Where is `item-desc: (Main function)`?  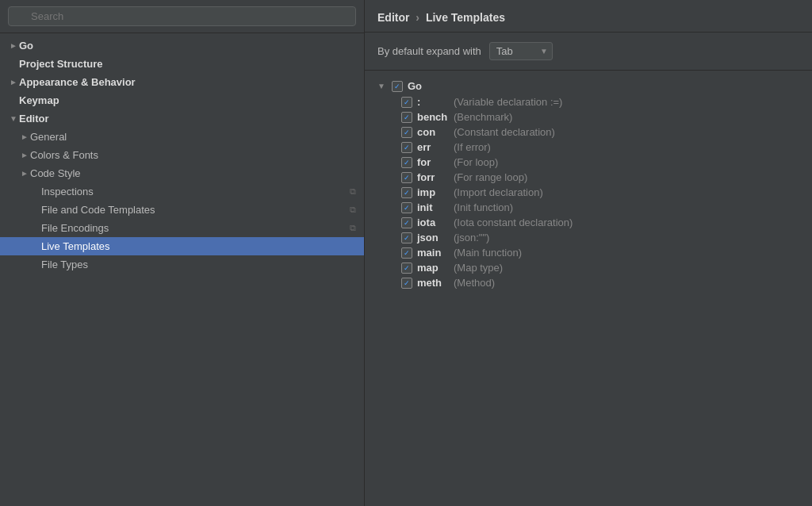
item-desc: (Main function) is located at coordinates (488, 252).